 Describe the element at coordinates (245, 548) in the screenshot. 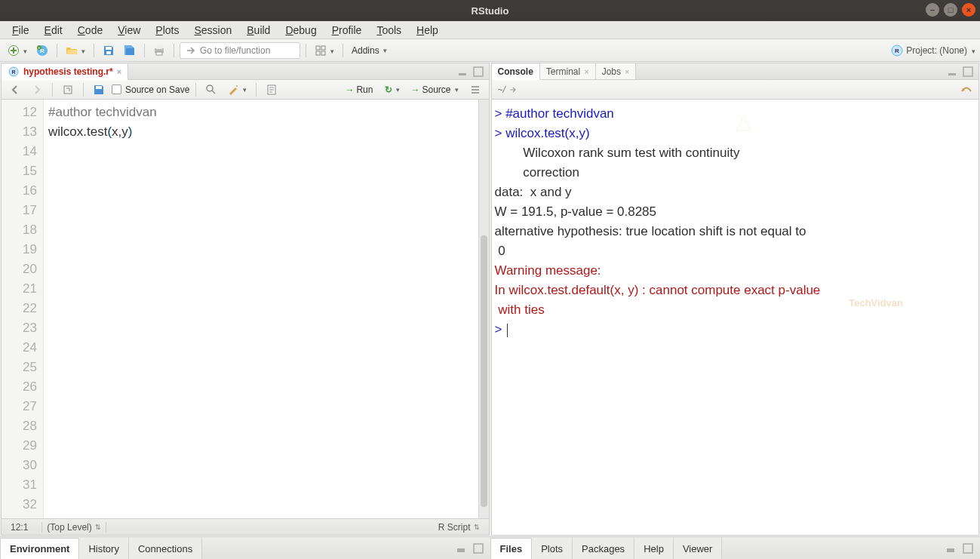

I see `left-lower-tabs: Environment History Connections` at that location.